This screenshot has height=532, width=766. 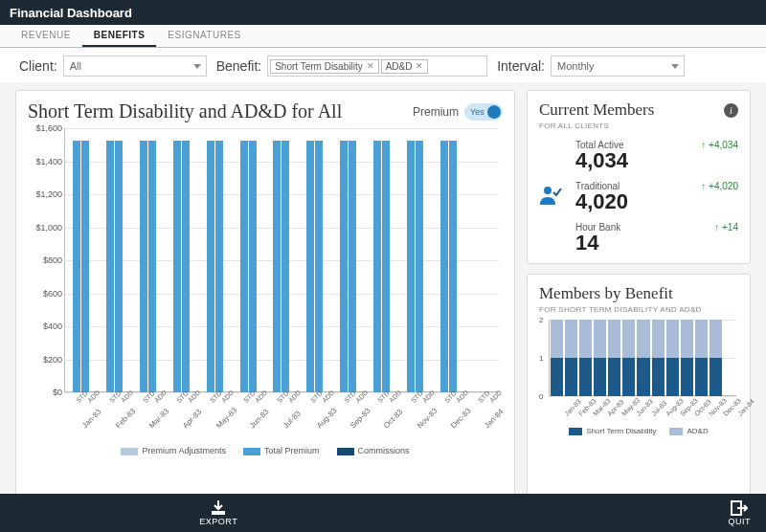 I want to click on tab-benefits: BENEFITS, so click(x=119, y=36).